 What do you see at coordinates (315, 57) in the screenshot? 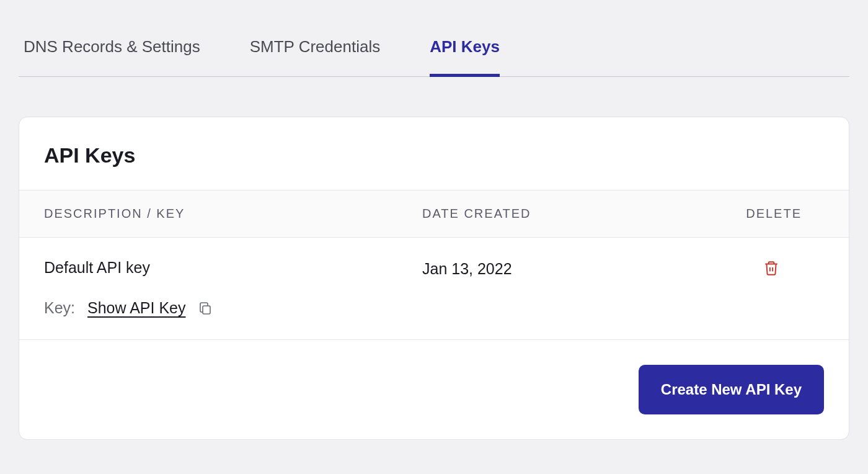
I see `tab-smtp-credentials: SMTP Credentials` at bounding box center [315, 57].